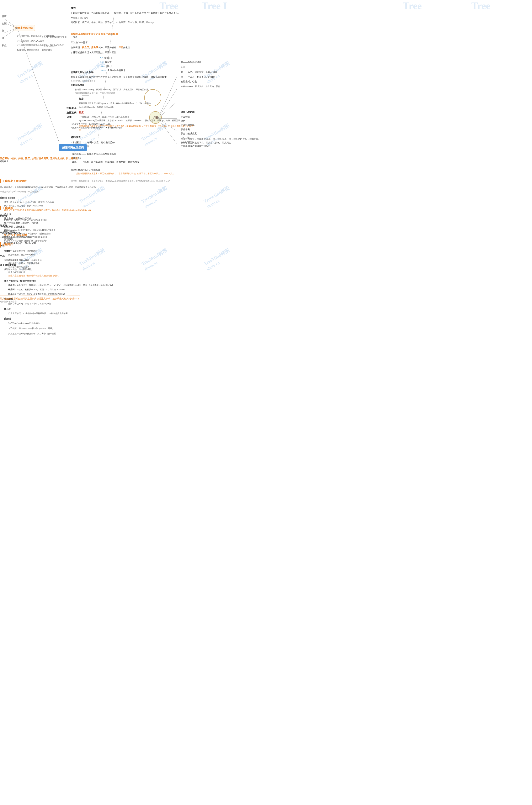 The image size is (532, 805). Describe the element at coordinates (4, 16) in the screenshot. I see `organ-liver: 肝脏` at that location.